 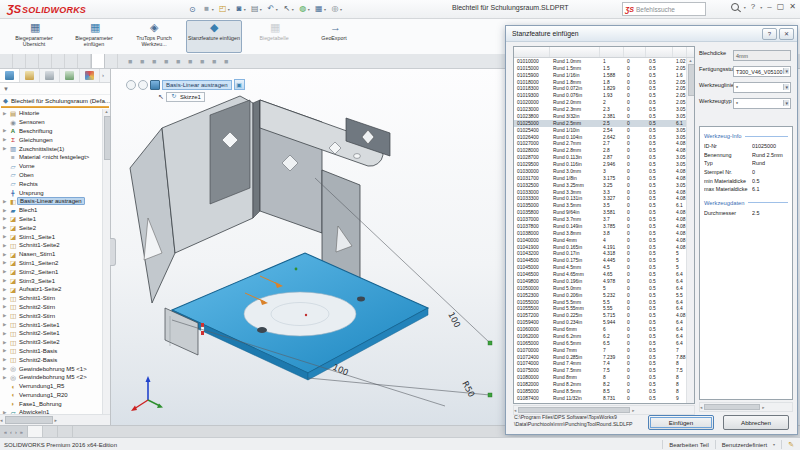 I want to click on tree-item: ▶ Verrundung1_R5, so click(x=52, y=386).